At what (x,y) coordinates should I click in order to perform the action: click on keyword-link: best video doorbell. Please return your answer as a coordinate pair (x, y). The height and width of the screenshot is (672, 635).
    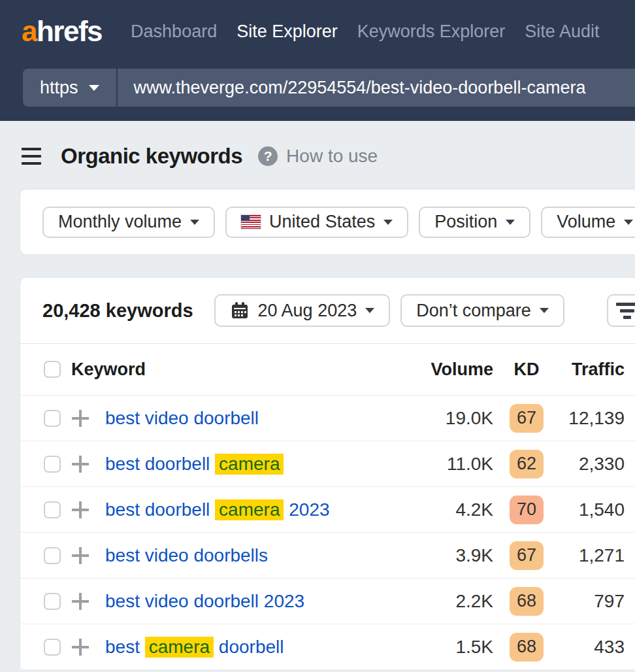
    Looking at the image, I should click on (182, 418).